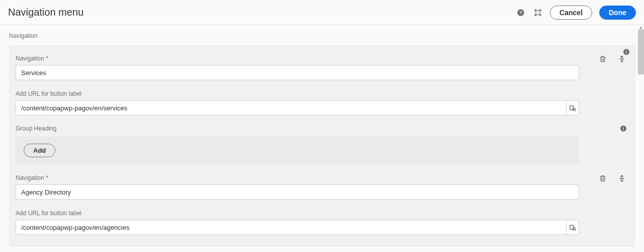 This screenshot has width=644, height=252. Describe the element at coordinates (297, 150) in the screenshot. I see `group-heading-add-area: Add` at that location.